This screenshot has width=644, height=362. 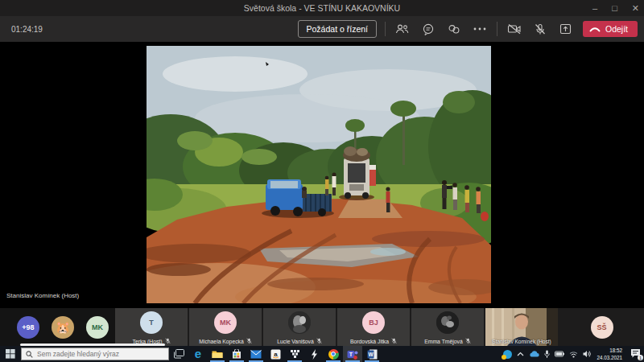 What do you see at coordinates (507, 354) in the screenshot?
I see `tray-app-alert-icon` at bounding box center [507, 354].